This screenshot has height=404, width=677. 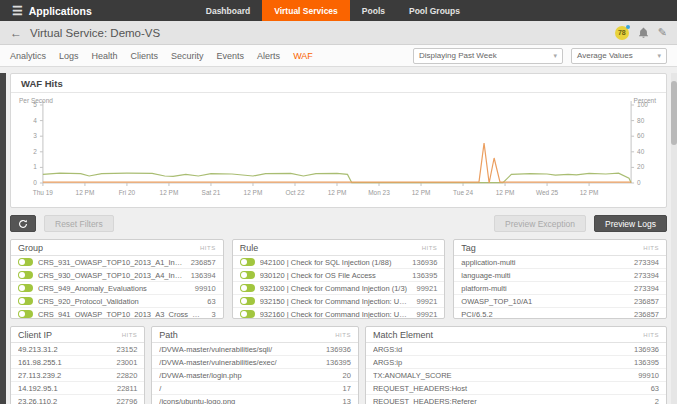 What do you see at coordinates (516, 335) in the screenshot?
I see `panel-header: Match Element HITS` at bounding box center [516, 335].